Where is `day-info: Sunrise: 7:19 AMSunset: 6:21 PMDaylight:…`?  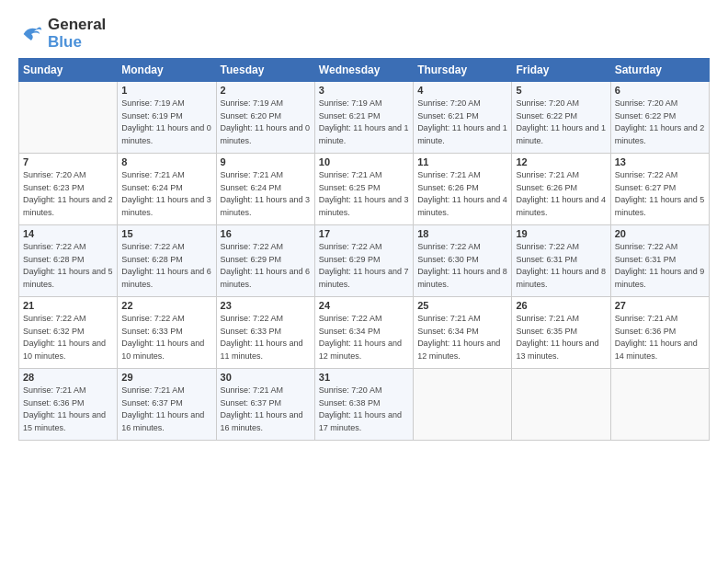
day-info: Sunrise: 7:19 AMSunset: 6:21 PMDaylight:… is located at coordinates (364, 122).